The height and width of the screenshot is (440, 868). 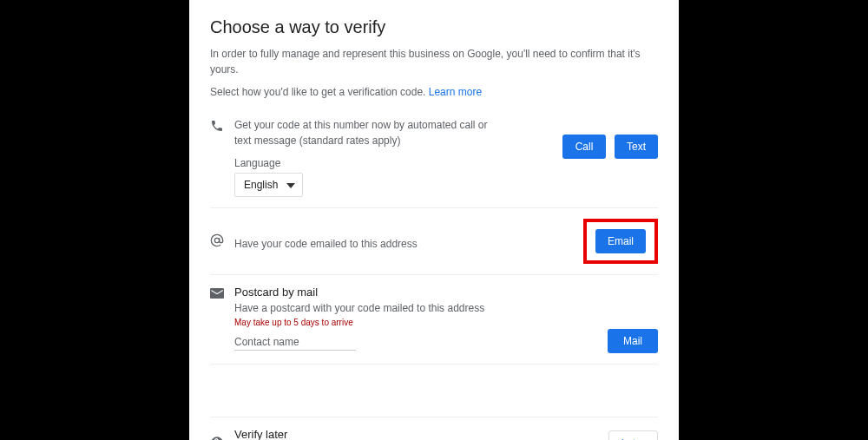 What do you see at coordinates (434, 319) in the screenshot?
I see `option-postcard: Postcard by mail Have a postcard with yo…` at bounding box center [434, 319].